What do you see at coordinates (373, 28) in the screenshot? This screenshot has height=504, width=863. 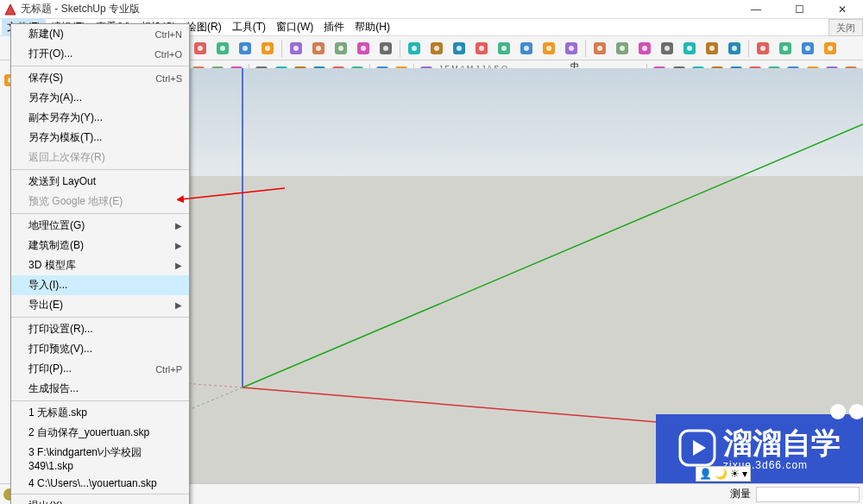 I see `menu-help: 帮助(H)` at bounding box center [373, 28].